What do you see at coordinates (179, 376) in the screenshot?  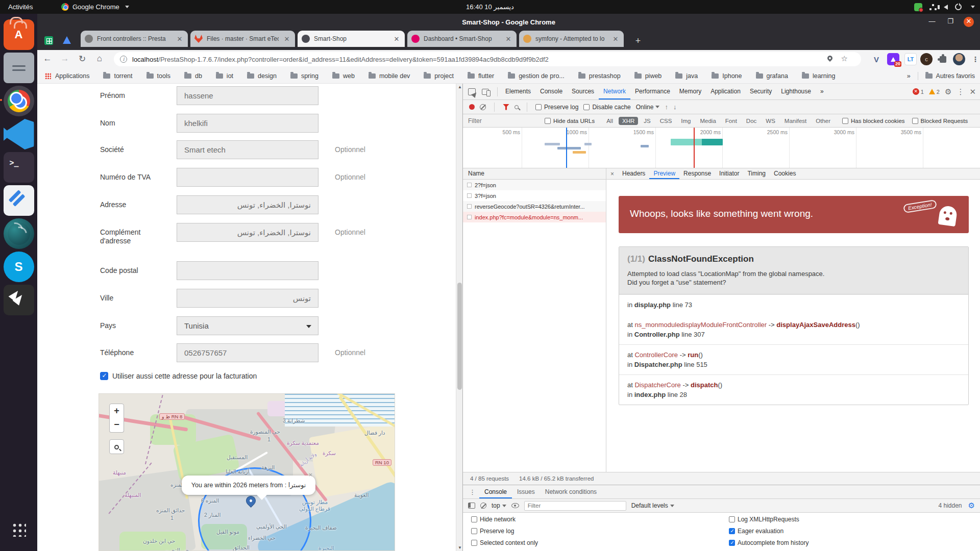 I see `billing-checkbox-row: Utiliser aussi cette adresse pour la fac…` at bounding box center [179, 376].